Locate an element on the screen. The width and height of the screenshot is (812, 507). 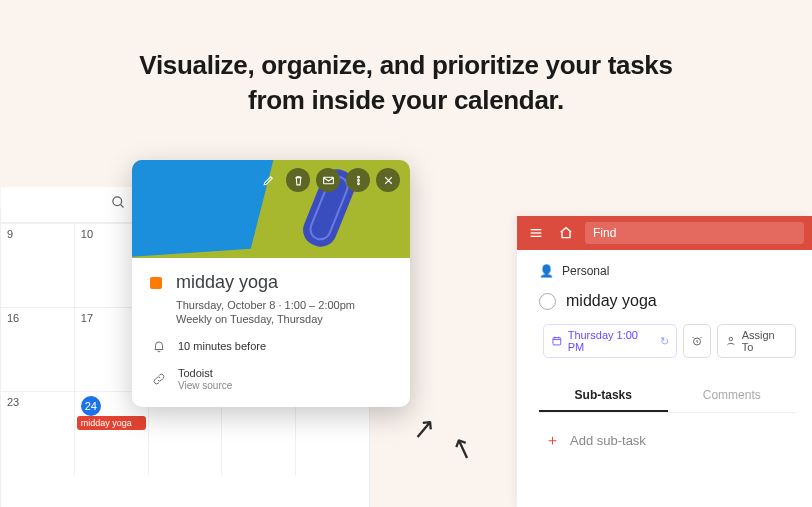
link-icon is located at coordinates (159, 379).